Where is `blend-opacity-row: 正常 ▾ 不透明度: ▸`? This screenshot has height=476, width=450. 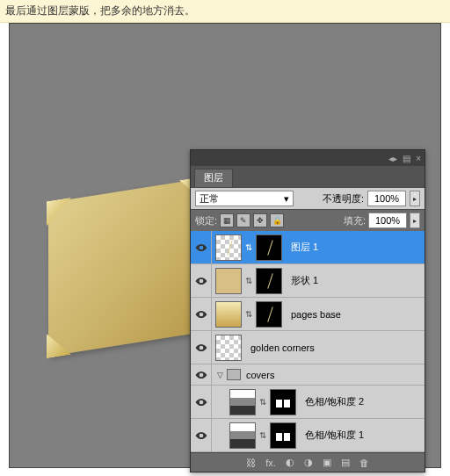
blend-opacity-row: 正常 ▾ 不透明度: ▸ is located at coordinates (308, 198).